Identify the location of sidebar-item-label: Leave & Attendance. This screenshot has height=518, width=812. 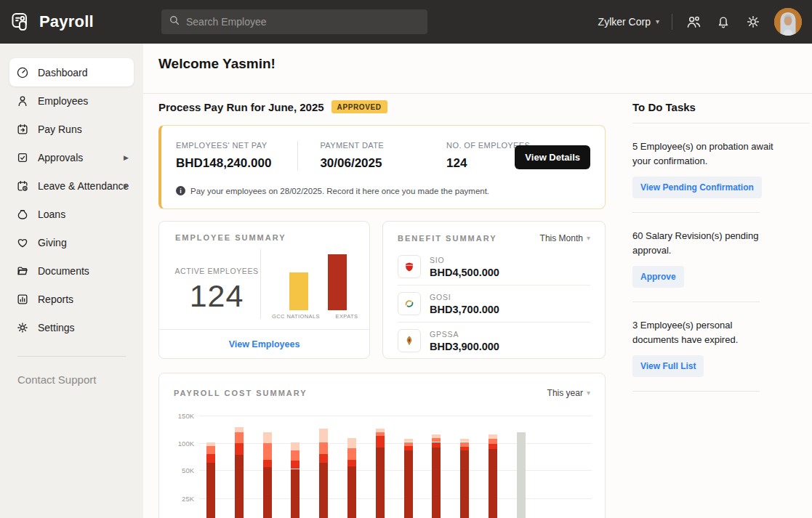
(83, 186).